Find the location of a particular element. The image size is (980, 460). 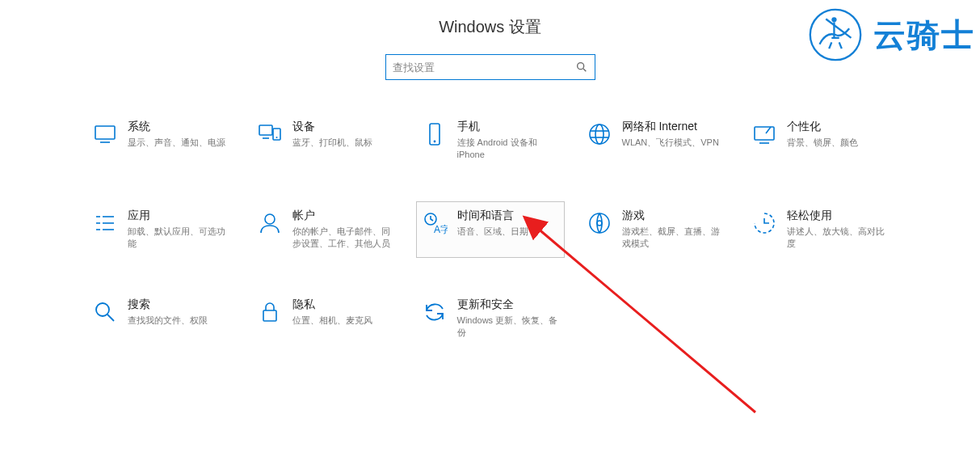

tile-desc: 游戏栏、截屏、直播、游戏模式 is located at coordinates (673, 238).